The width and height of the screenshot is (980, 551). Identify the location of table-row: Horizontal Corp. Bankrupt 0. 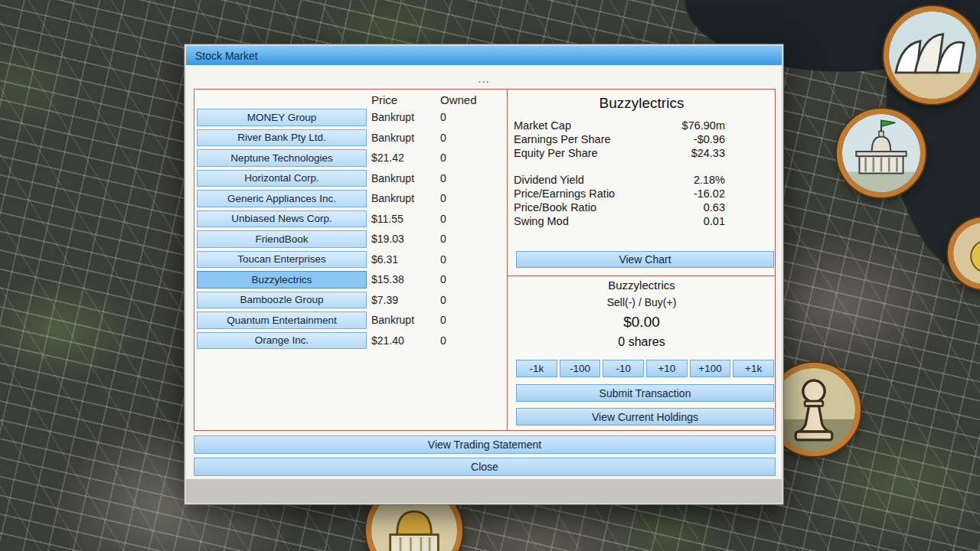
(341, 179).